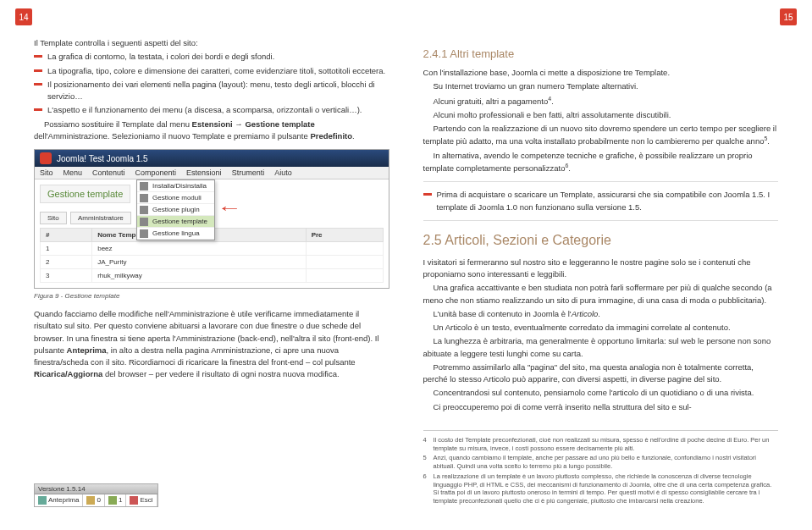 The height and width of the screenshot is (530, 812). Describe the element at coordinates (73, 173) in the screenshot. I see `menu-item: Menu` at that location.